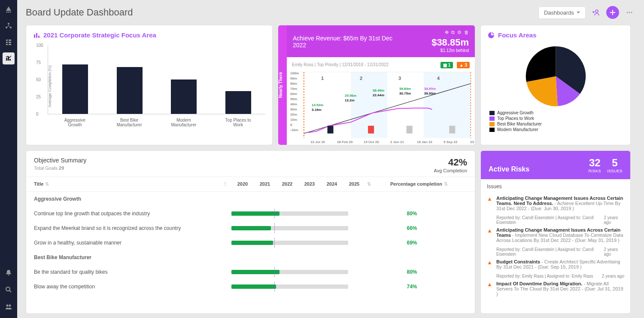 This screenshot has height=318, width=644. Describe the element at coordinates (9, 26) in the screenshot. I see `nav-tree-icon` at that location.